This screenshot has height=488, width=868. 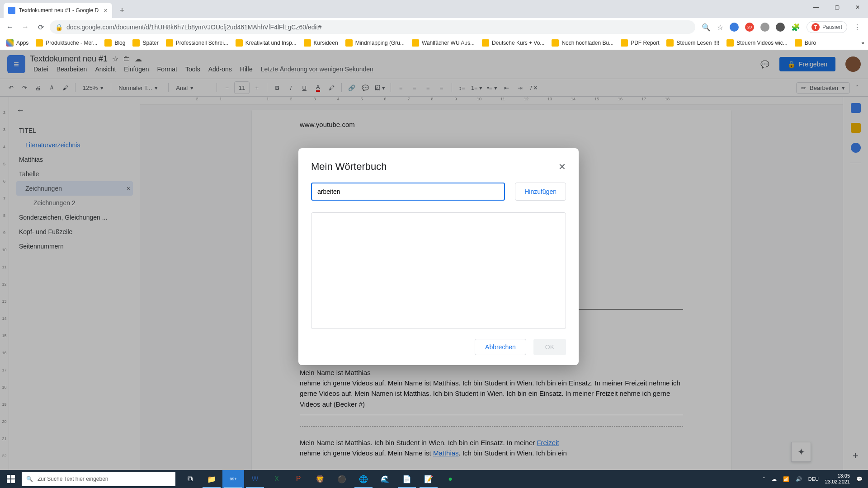 I want to click on cancel-button: Abbrechen, so click(x=500, y=347).